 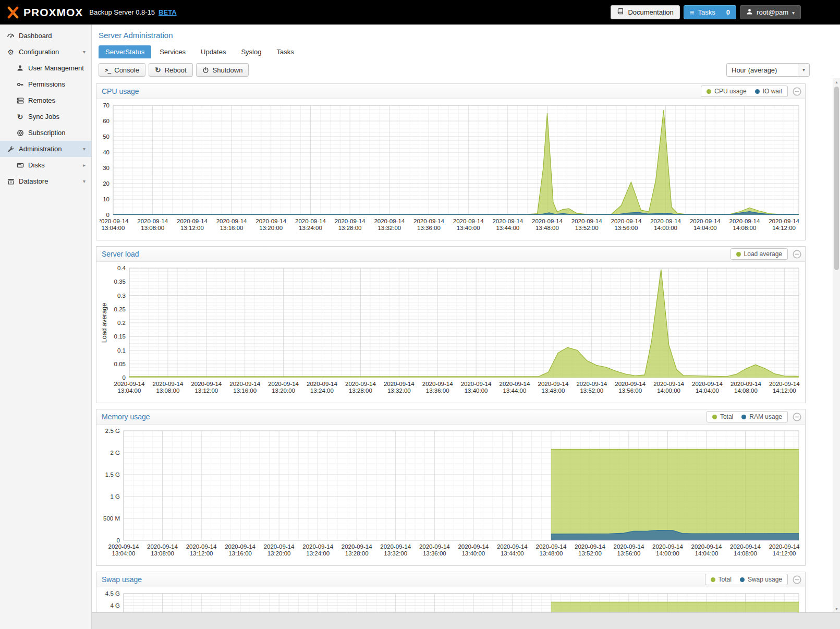 I want to click on svg-text: 13:16:00, so click(x=232, y=228).